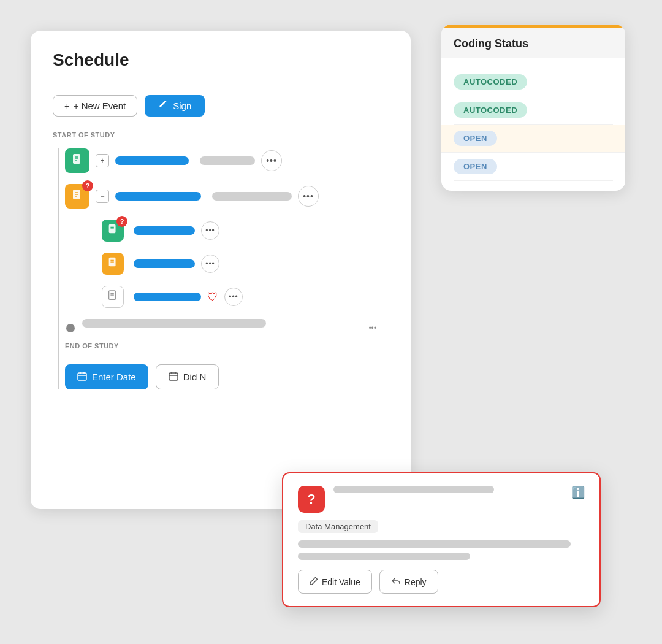 This screenshot has width=662, height=644. What do you see at coordinates (441, 499) in the screenshot?
I see `query-header: ? ℹ️` at bounding box center [441, 499].